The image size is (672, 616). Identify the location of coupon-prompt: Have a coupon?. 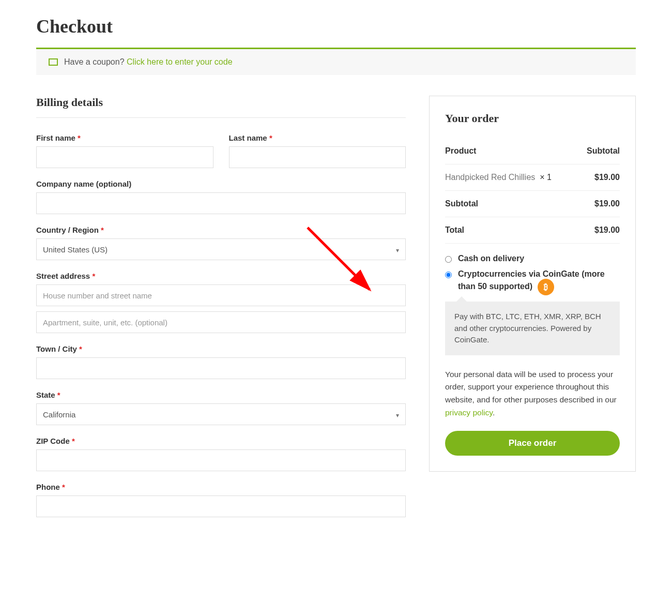
(95, 62).